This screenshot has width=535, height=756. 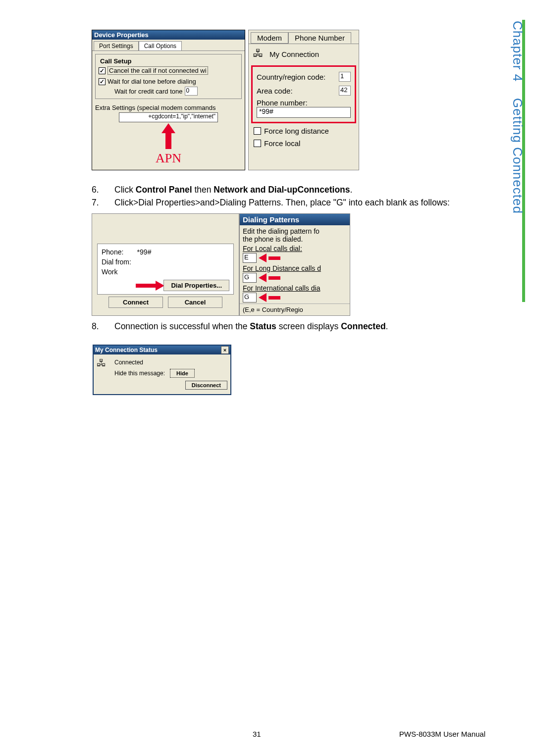 I want to click on step-number: 8., so click(x=97, y=327).